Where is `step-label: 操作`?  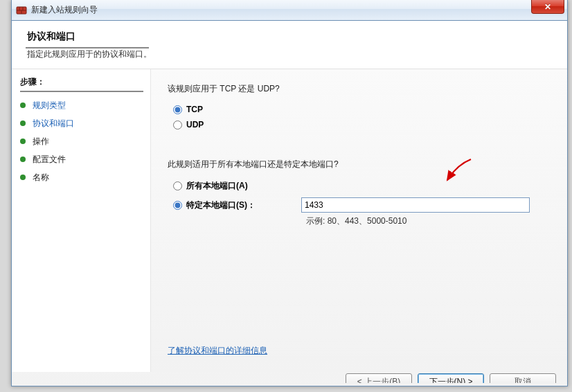 step-label: 操作 is located at coordinates (41, 141).